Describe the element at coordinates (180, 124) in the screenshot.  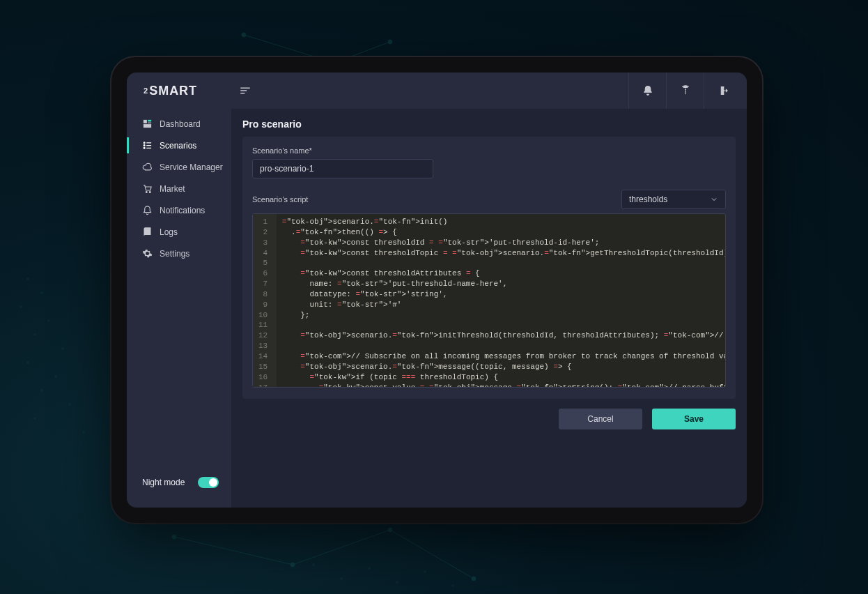
I see `sidebar-item-label: Dashboard` at that location.